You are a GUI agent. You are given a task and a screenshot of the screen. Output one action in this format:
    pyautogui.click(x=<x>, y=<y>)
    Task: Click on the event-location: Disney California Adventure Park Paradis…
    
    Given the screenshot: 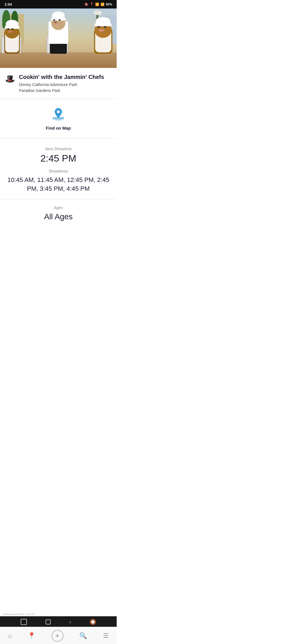 What is the action you would take?
    pyautogui.click(x=62, y=88)
    